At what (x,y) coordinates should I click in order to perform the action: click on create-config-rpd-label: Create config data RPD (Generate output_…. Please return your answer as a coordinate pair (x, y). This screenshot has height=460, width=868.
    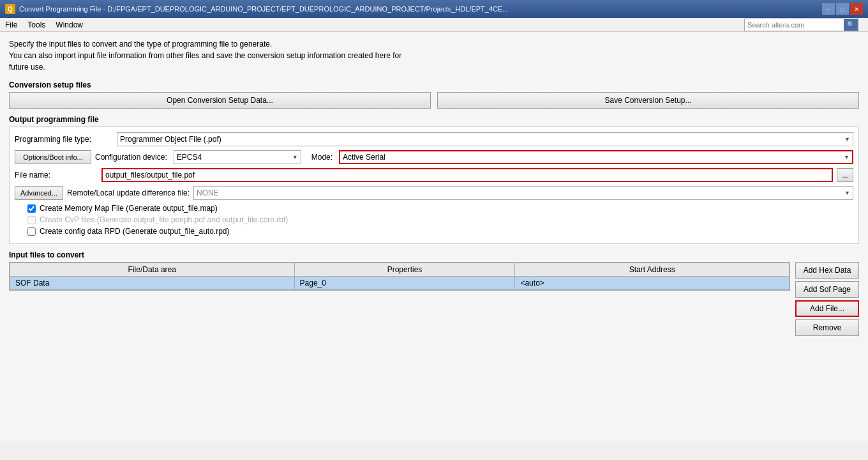
    Looking at the image, I should click on (135, 231).